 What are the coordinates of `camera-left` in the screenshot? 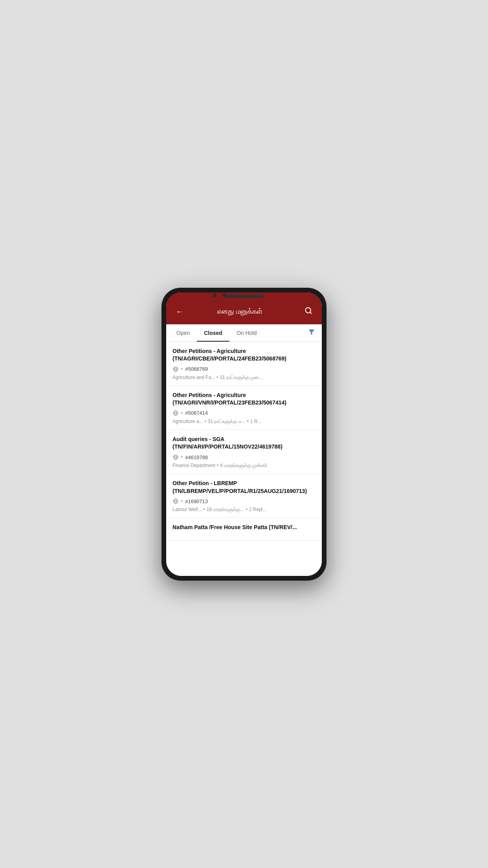 It's located at (215, 295).